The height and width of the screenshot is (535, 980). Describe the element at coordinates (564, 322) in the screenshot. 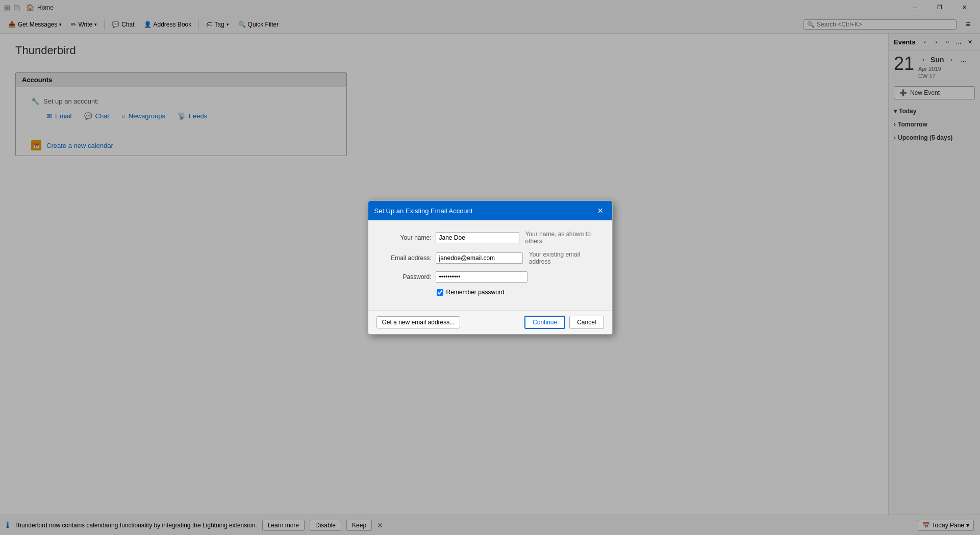

I see `footer-right: Continue Cancel` at that location.